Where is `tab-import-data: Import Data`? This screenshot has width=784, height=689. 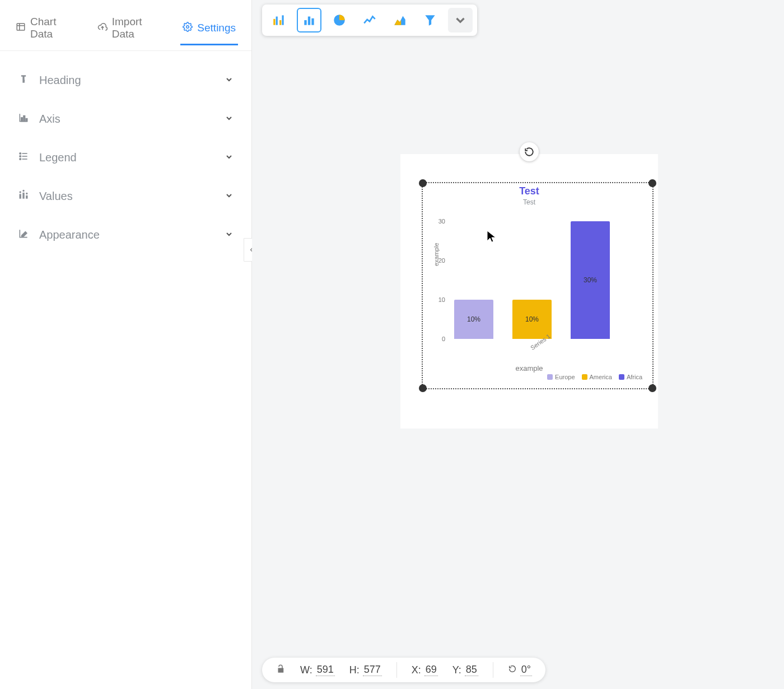 tab-import-data: Import Data is located at coordinates (130, 30).